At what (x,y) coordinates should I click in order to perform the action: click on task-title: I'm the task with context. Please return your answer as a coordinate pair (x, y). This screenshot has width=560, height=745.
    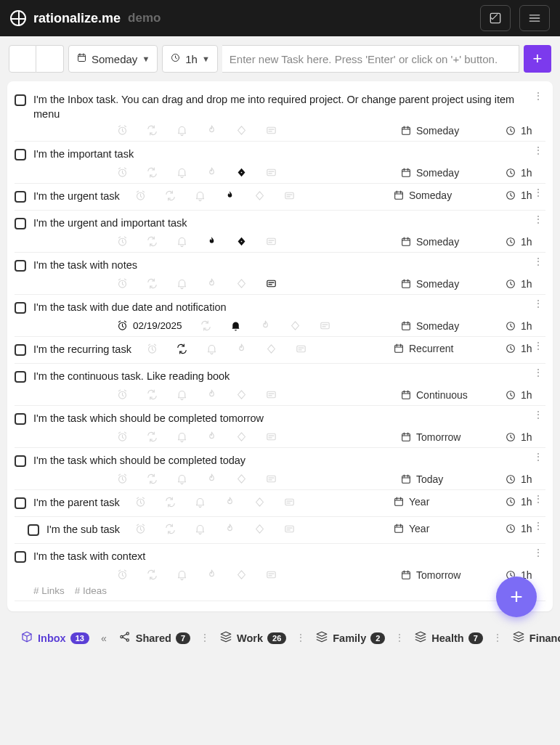
    Looking at the image, I should click on (289, 557).